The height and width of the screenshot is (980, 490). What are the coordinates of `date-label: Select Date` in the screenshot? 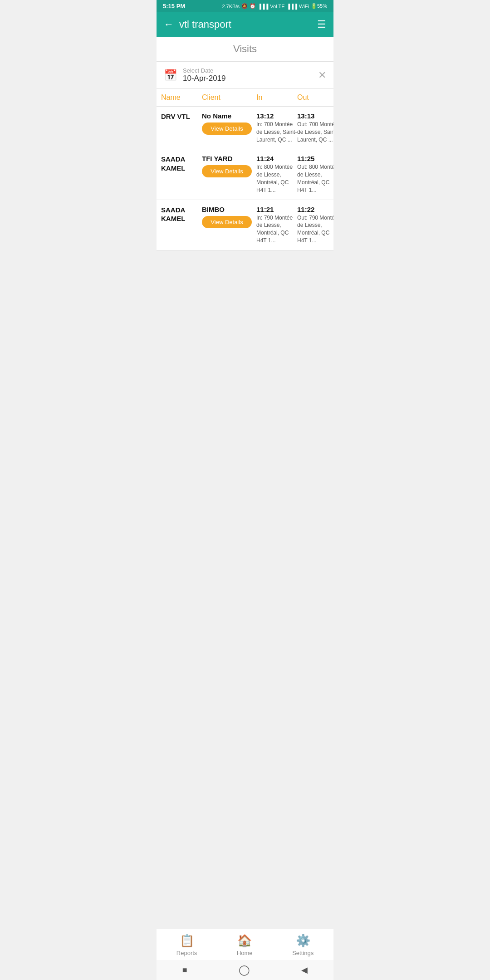 It's located at (250, 71).